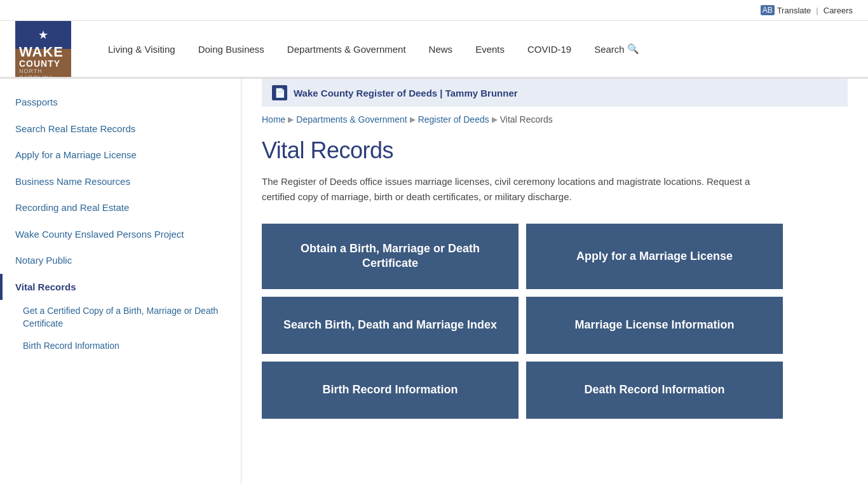 This screenshot has height=488, width=868. I want to click on nav-events: Events, so click(490, 50).